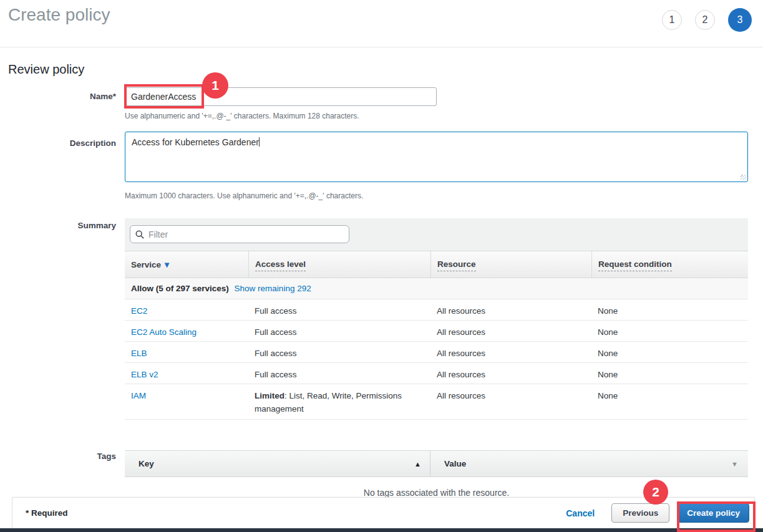  Describe the element at coordinates (437, 289) in the screenshot. I see `allow-group-row: Allow (5 of 297 services) Show remaining…` at that location.